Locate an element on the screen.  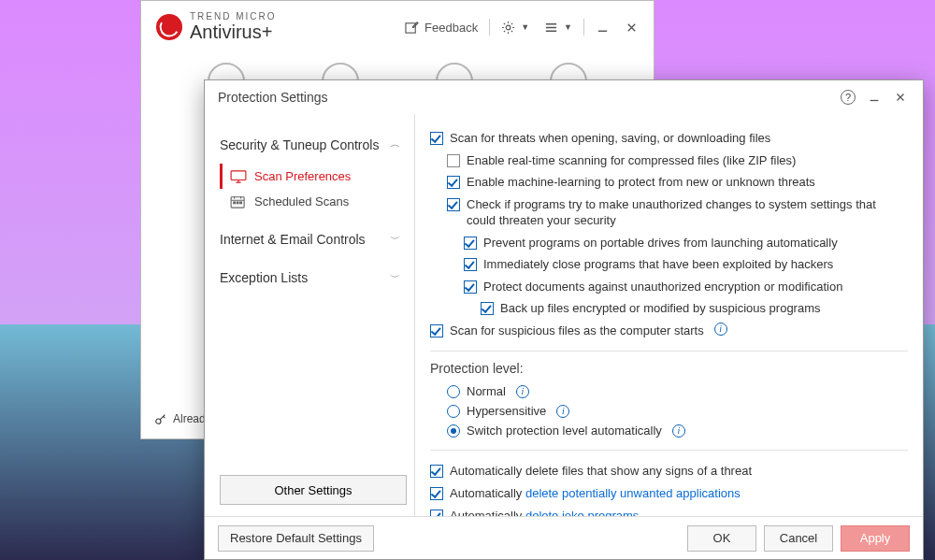
checkbox-scan-on-access is located at coordinates (437, 138).